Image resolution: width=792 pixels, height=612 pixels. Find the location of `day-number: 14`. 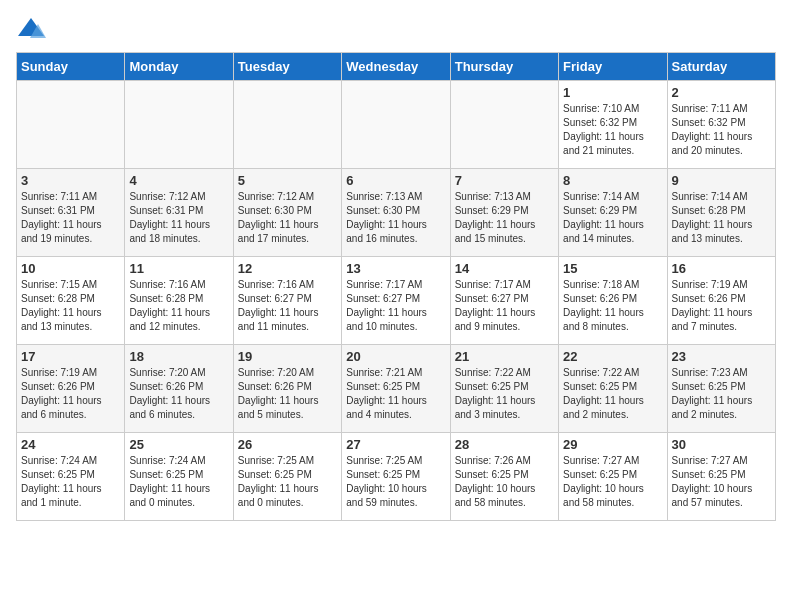

day-number: 14 is located at coordinates (504, 268).